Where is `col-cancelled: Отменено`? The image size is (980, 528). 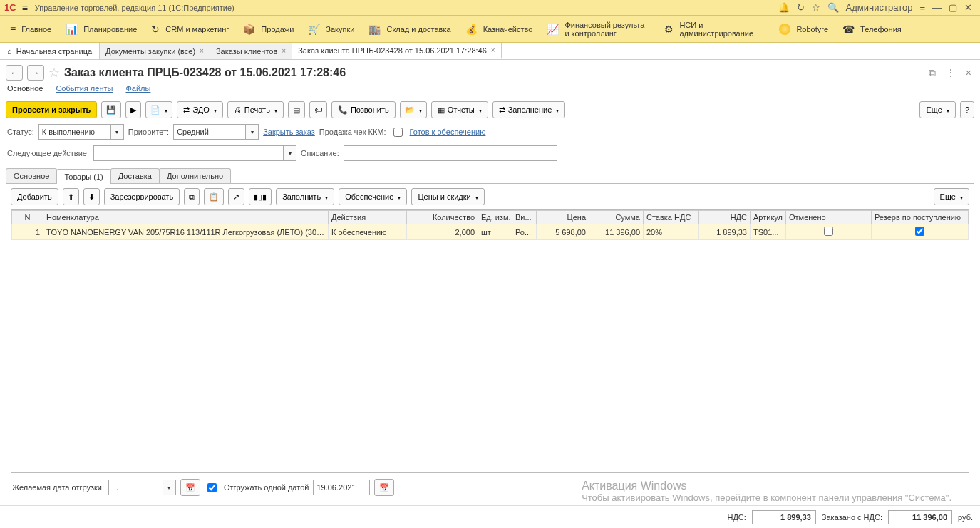 col-cancelled: Отменено is located at coordinates (829, 218).